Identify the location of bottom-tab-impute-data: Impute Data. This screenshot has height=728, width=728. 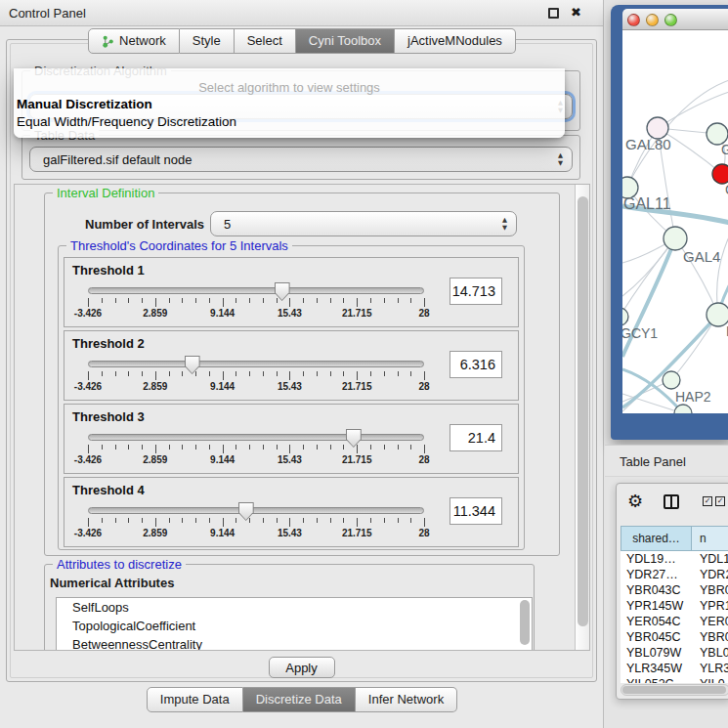
(195, 700).